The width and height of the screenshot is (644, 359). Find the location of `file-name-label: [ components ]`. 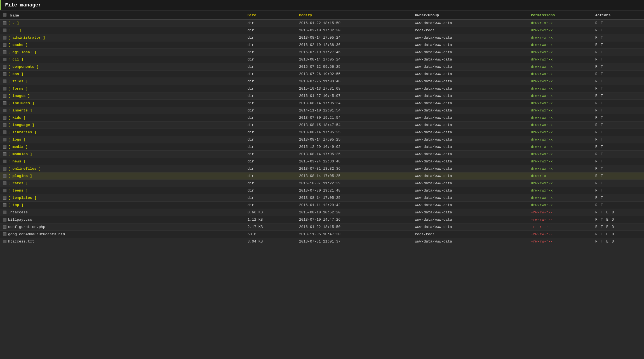

file-name-label: [ components ] is located at coordinates (23, 67).